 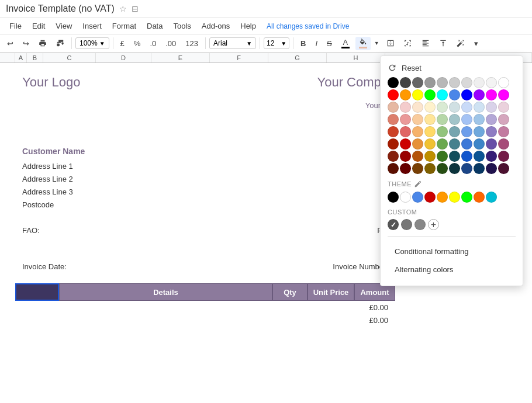 What do you see at coordinates (70, 58) in the screenshot?
I see `col-header-c: C` at bounding box center [70, 58].